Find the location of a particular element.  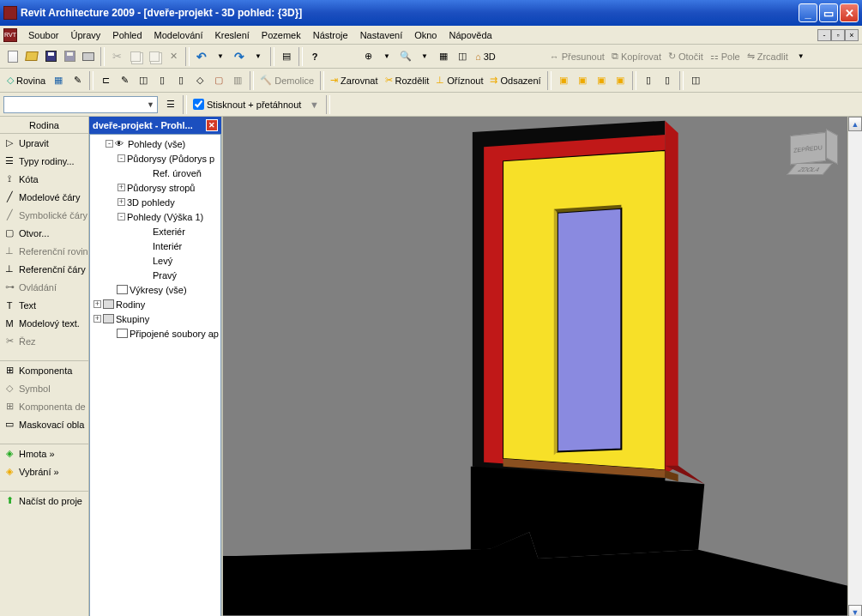

delete-button: ✕ is located at coordinates (173, 57).